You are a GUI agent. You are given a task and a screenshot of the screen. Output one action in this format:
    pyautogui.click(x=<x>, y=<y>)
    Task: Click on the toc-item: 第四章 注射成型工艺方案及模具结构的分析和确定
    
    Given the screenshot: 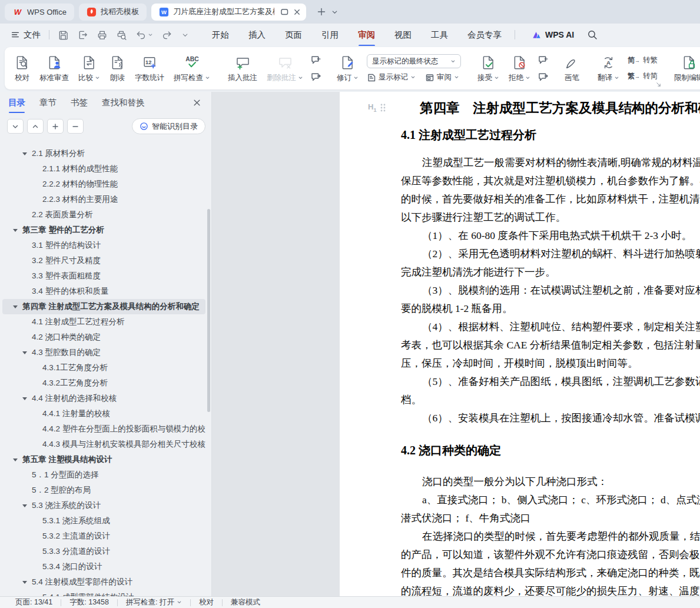 What is the action you would take?
    pyautogui.click(x=104, y=307)
    